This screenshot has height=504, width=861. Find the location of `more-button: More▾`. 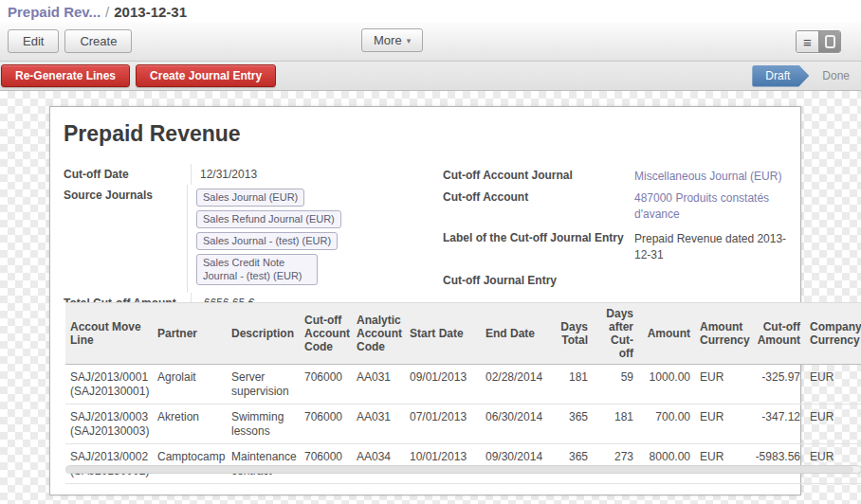

more-button: More▾ is located at coordinates (393, 40).